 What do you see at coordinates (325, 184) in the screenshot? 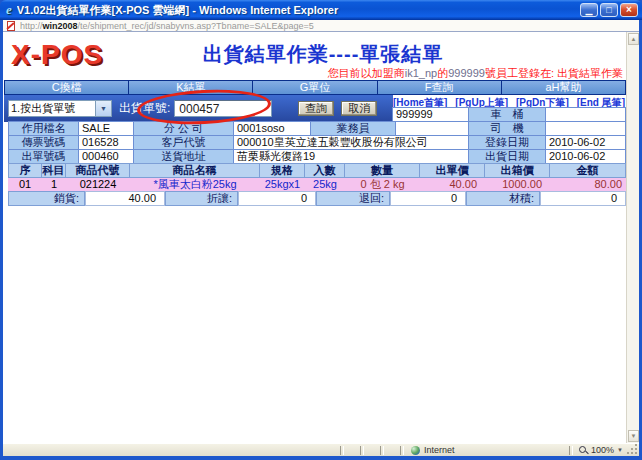
I see `item-pack-qty: 25kg` at bounding box center [325, 184].